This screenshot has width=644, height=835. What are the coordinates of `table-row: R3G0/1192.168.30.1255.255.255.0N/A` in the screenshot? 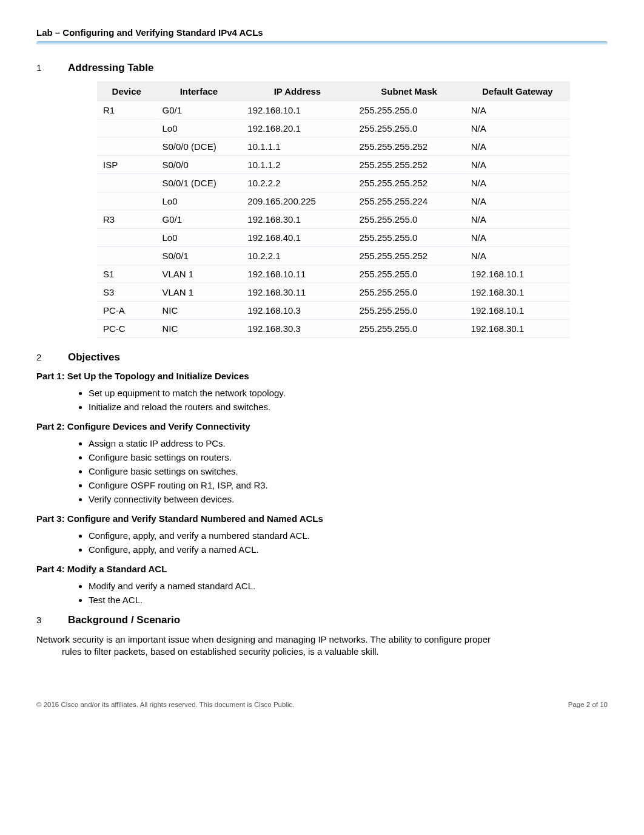 It's located at (334, 220).